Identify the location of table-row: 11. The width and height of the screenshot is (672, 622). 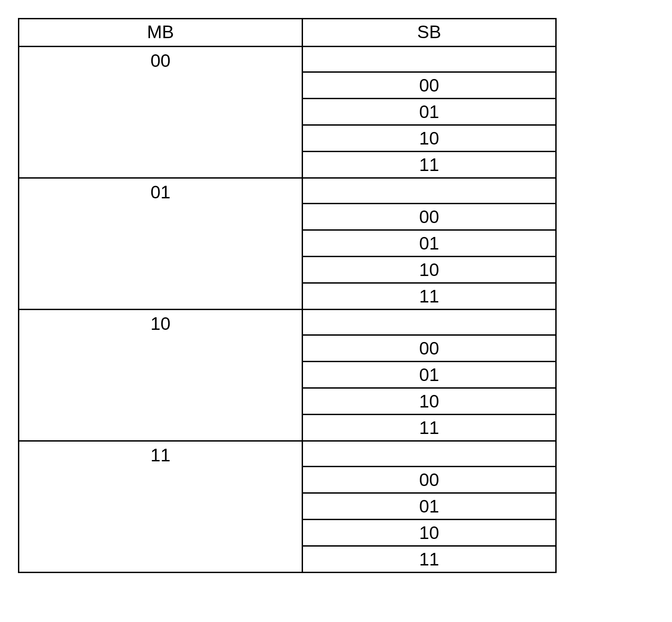
(287, 454).